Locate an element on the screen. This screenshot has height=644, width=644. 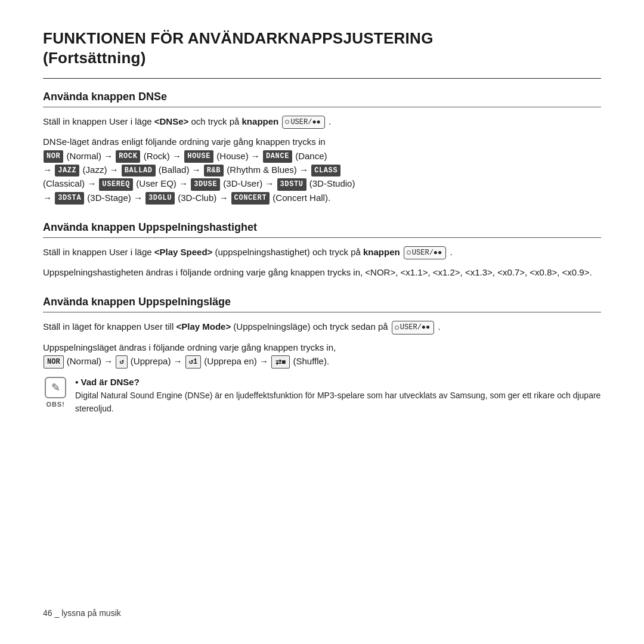
chip-3duse: 3DUSE is located at coordinates (205, 185).